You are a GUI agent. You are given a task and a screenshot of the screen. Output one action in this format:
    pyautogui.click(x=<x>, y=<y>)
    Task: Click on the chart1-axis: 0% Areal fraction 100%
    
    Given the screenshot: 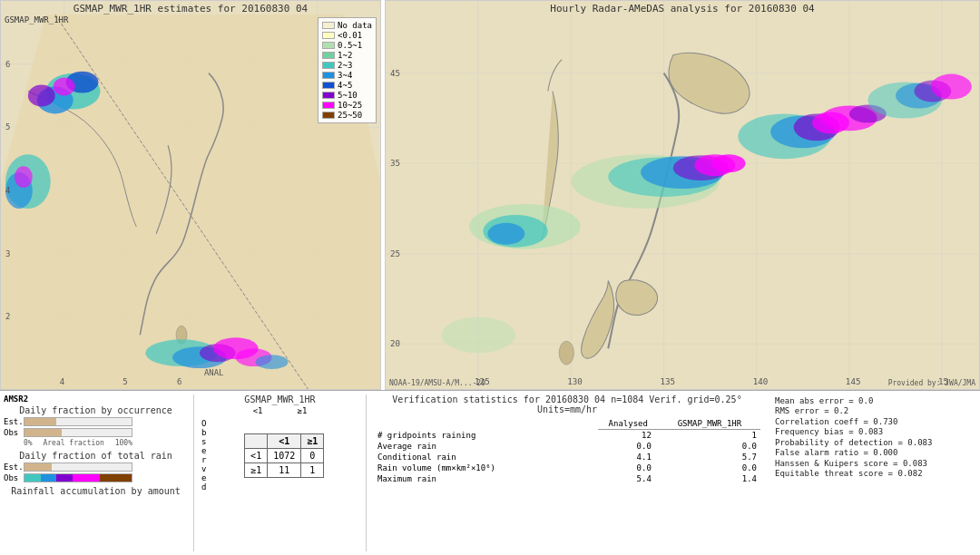 What is the action you would take?
    pyautogui.click(x=78, y=443)
    